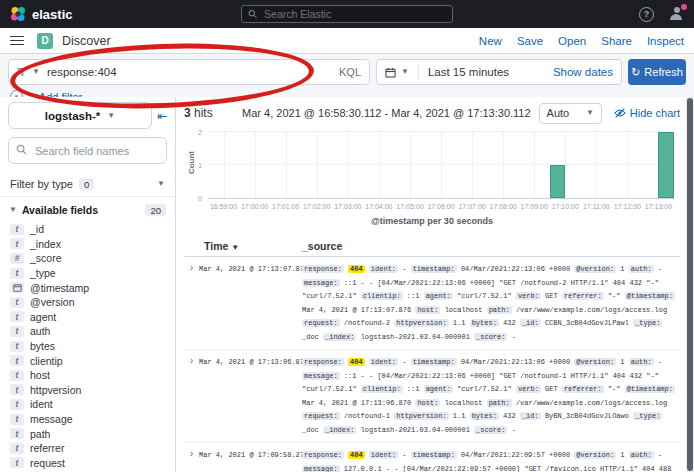 The image size is (694, 472). What do you see at coordinates (88, 318) in the screenshot?
I see `field-item-agent: tagent` at bounding box center [88, 318].